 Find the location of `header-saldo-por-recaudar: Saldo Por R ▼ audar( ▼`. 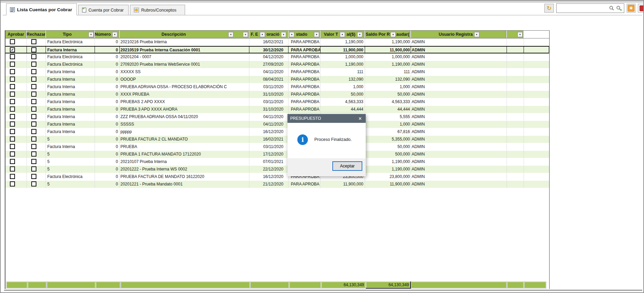

header-saldo-por-recaudar: Saldo Por R ▼ audar( ▼ is located at coordinates (388, 34).